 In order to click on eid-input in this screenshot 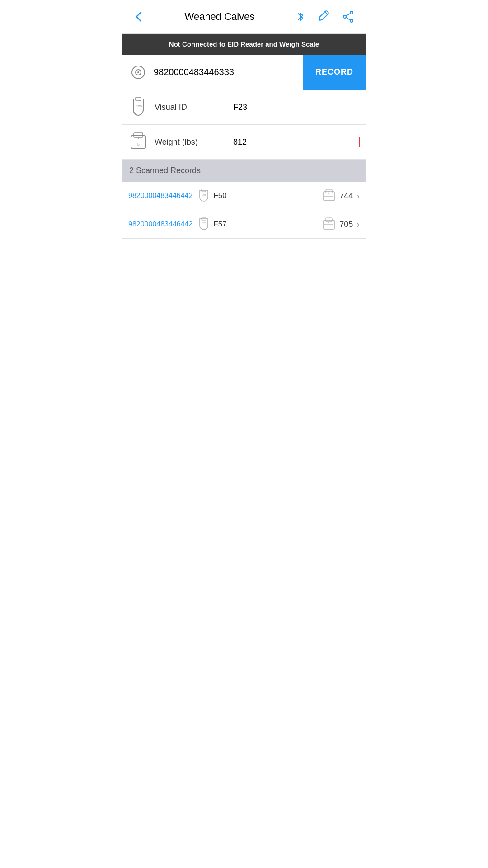, I will do `click(225, 72)`.